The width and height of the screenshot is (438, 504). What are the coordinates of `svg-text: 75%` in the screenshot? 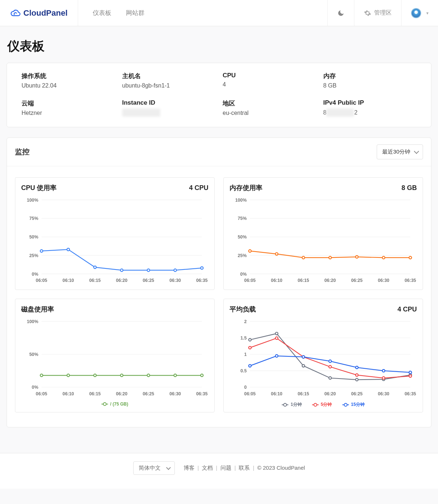 It's located at (34, 218).